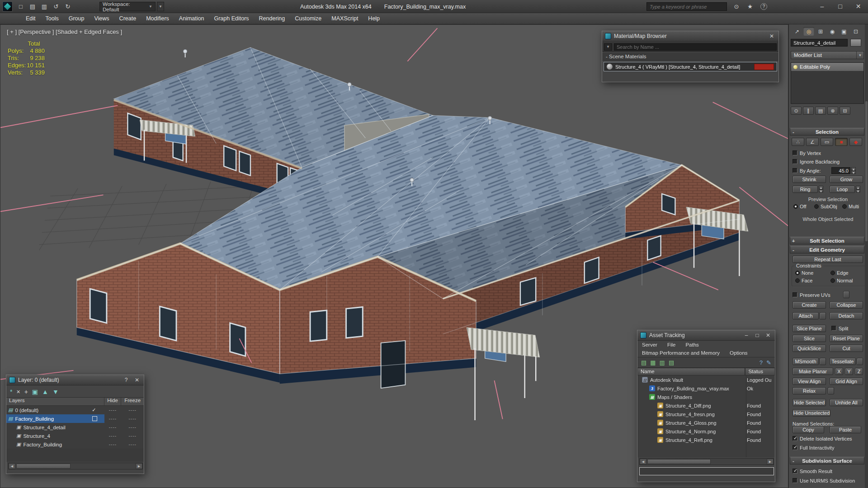 Image resolution: width=868 pixels, height=488 pixels. What do you see at coordinates (813, 447) in the screenshot?
I see `full-interactivity-checkbox: Full Interactivity` at bounding box center [813, 447].